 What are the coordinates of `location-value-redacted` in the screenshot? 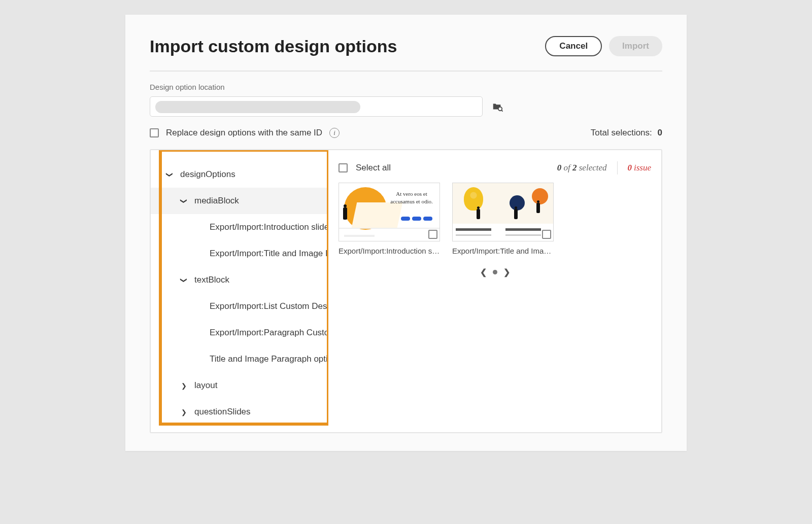 It's located at (258, 107).